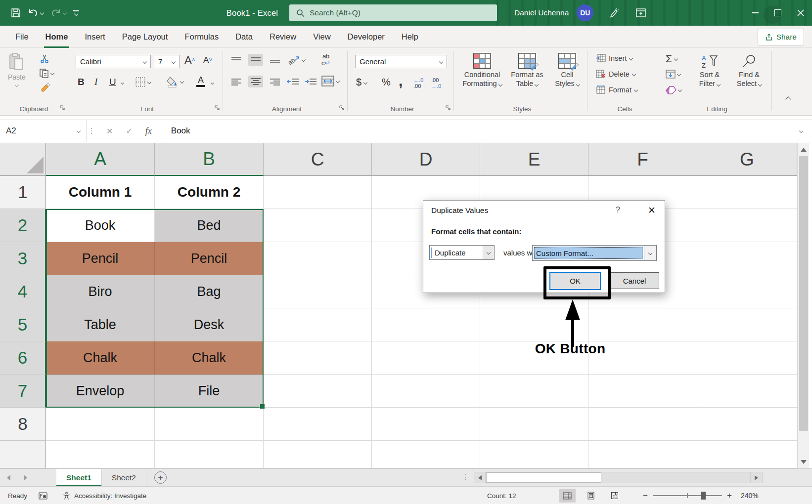 The width and height of the screenshot is (812, 504). I want to click on tab-help: Help, so click(410, 37).